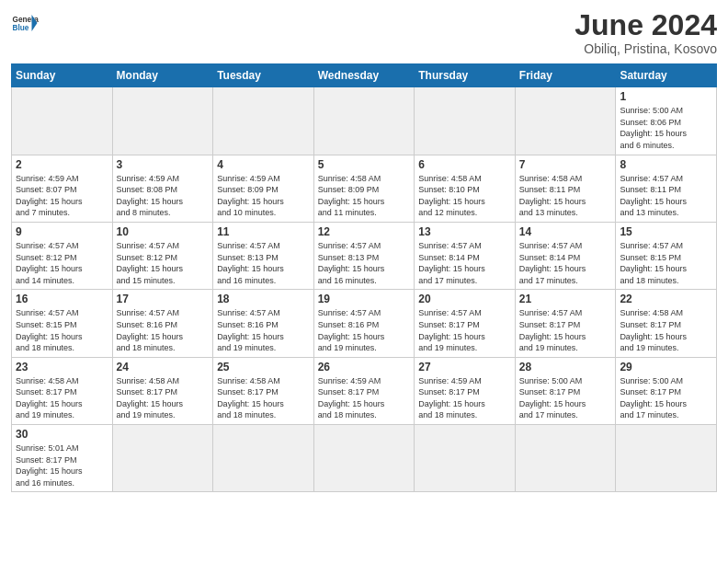 Image resolution: width=728 pixels, height=563 pixels. I want to click on calendar-cell: 19Sunrise: 4:57 AM Sunset: 8:16 PM Dayli…, so click(364, 324).